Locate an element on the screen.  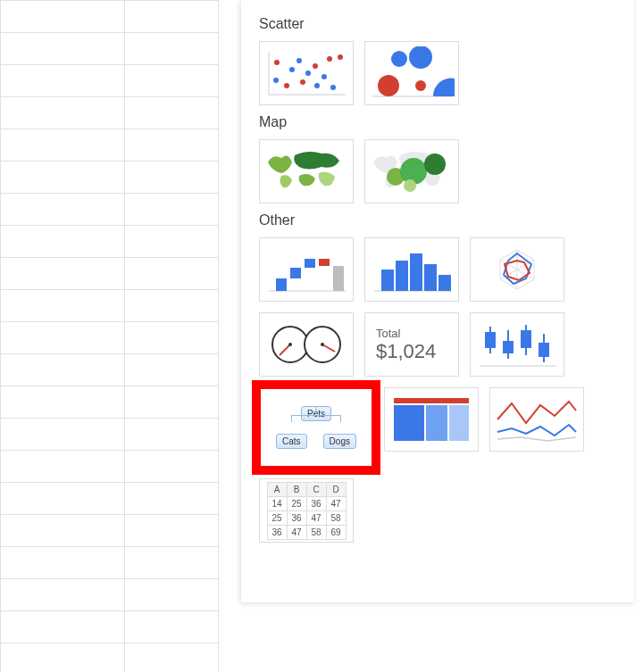
org-child-node: Dogs is located at coordinates (339, 441).